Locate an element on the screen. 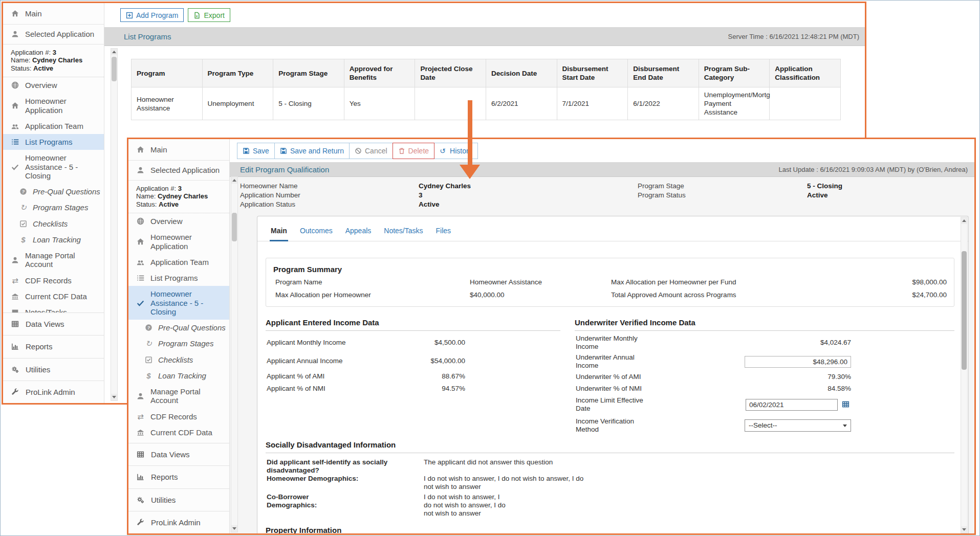  tab-files: Files is located at coordinates (444, 232).